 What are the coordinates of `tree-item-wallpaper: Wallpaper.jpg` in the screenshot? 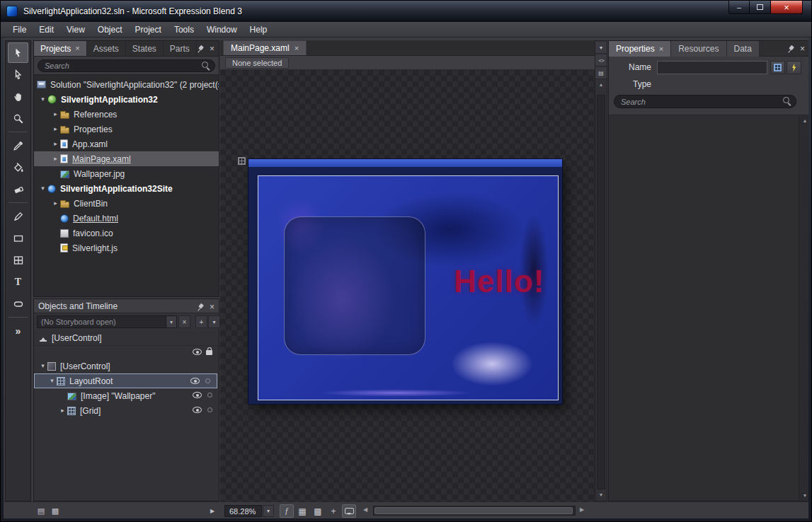 It's located at (126, 174).